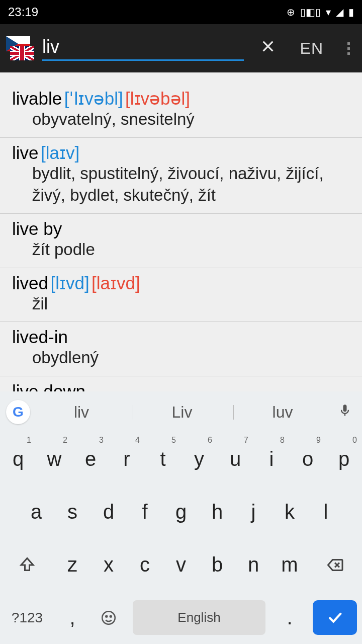 The height and width of the screenshot is (644, 362). What do you see at coordinates (181, 295) in the screenshot?
I see `list-item: lived [lɪvd] [laɪvd] žil` at bounding box center [181, 295].